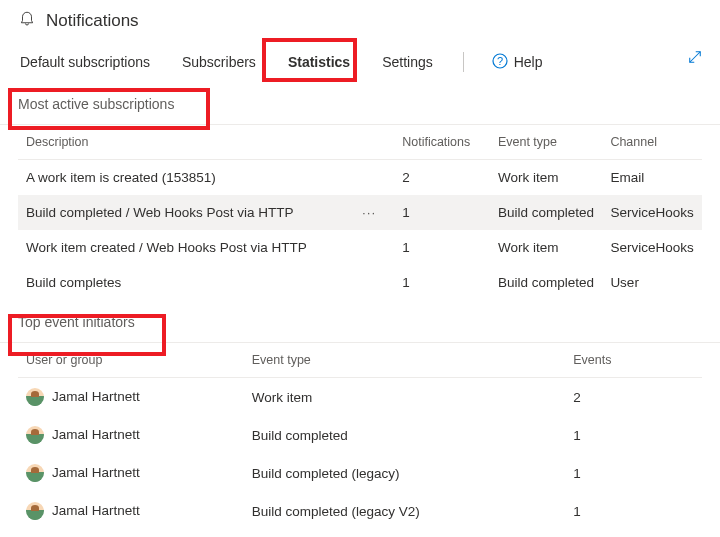  I want to click on table-row: Build completed / Web Hooks Post via HTT…, so click(360, 212).